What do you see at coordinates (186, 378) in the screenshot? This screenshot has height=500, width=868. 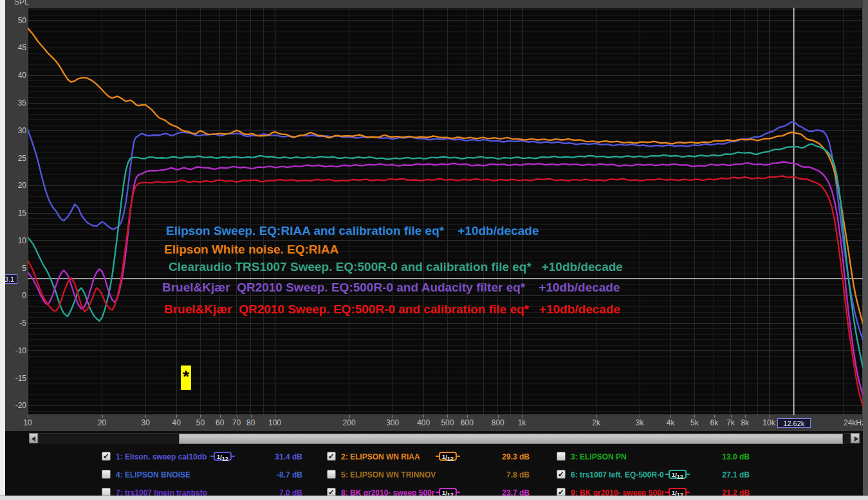 I see `asterisk-marker: *` at bounding box center [186, 378].